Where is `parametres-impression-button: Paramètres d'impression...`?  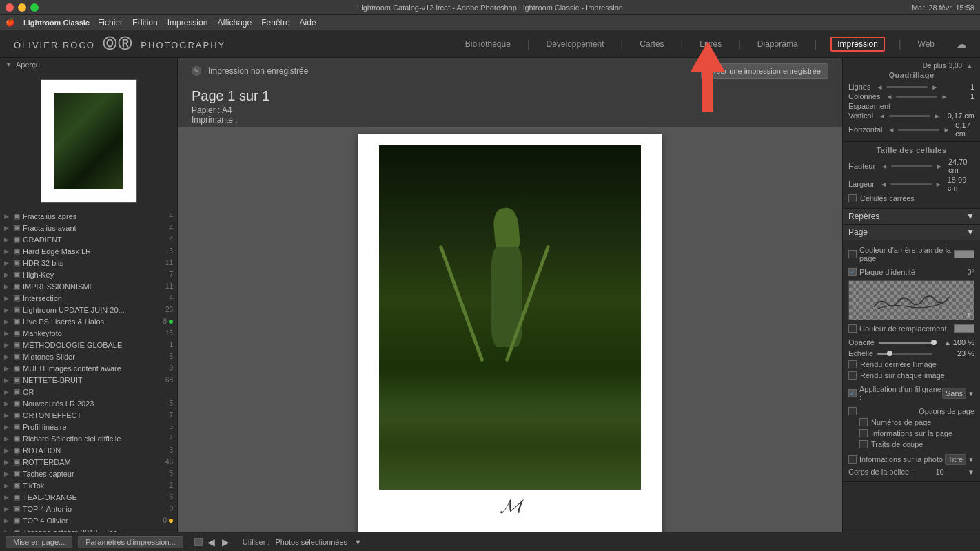 parametres-impression-button: Paramètres d'impression... is located at coordinates (130, 542).